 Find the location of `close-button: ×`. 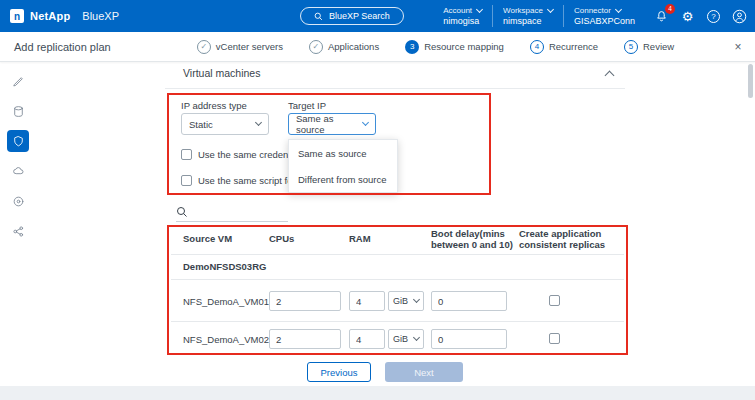

close-button: × is located at coordinates (738, 47).